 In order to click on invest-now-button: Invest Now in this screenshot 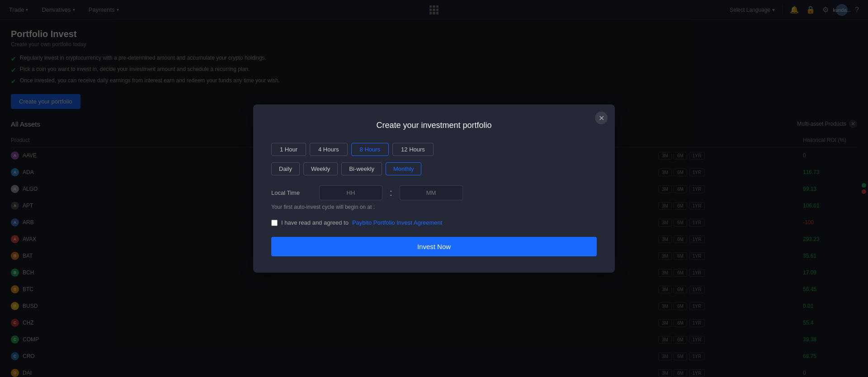, I will do `click(434, 247)`.